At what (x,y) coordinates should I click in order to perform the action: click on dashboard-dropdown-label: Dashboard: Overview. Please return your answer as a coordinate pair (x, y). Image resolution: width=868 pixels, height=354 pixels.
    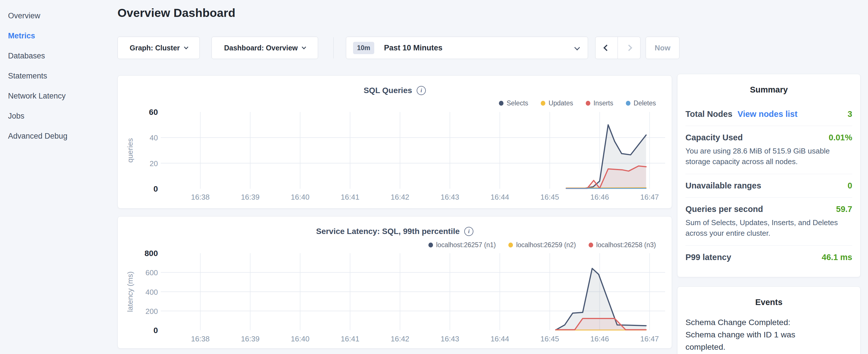
    Looking at the image, I should click on (261, 48).